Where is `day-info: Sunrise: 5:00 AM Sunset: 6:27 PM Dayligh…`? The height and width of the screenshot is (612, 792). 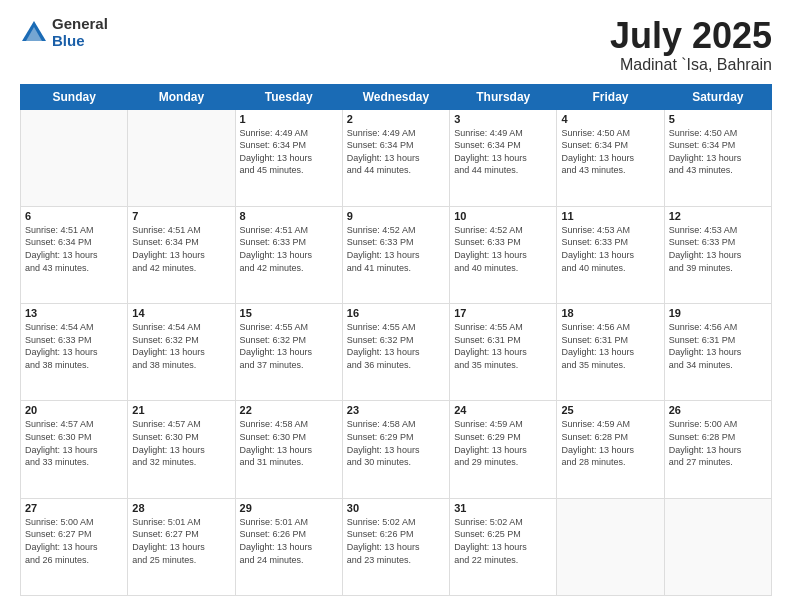 day-info: Sunrise: 5:00 AM Sunset: 6:27 PM Dayligh… is located at coordinates (74, 541).